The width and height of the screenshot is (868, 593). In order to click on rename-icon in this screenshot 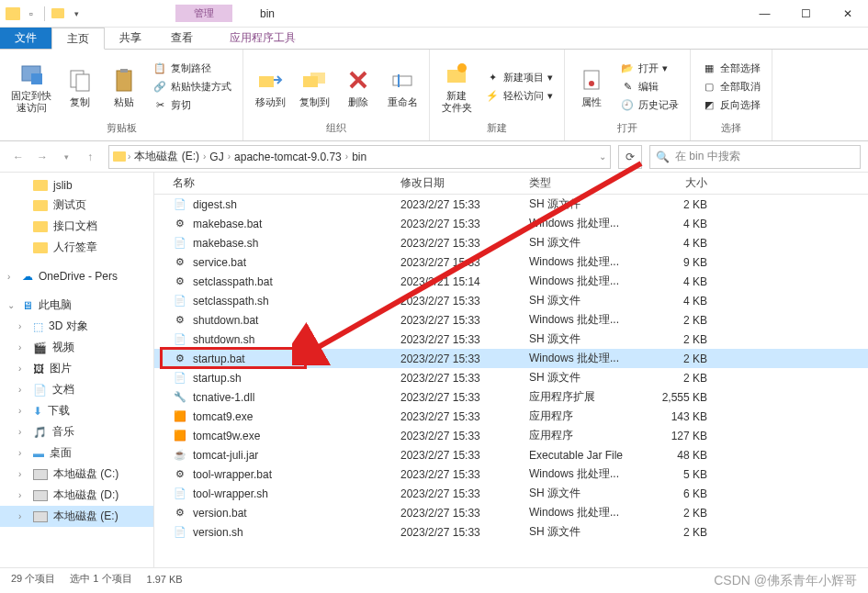, I will do `click(402, 80)`.